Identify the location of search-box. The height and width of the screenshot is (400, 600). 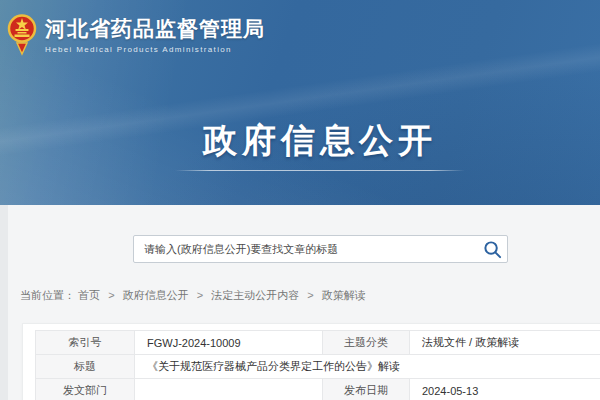
(320, 249).